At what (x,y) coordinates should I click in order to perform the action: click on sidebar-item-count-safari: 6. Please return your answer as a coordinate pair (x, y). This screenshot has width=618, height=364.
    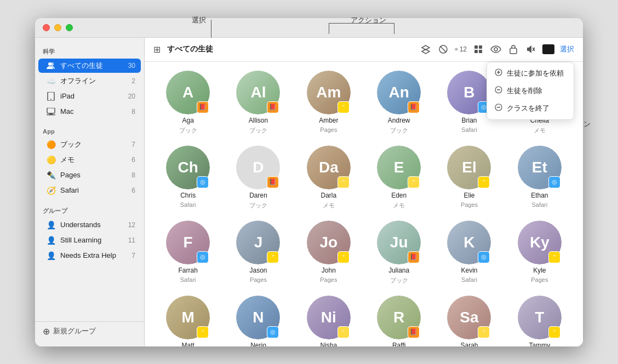
    Looking at the image, I should click on (134, 190).